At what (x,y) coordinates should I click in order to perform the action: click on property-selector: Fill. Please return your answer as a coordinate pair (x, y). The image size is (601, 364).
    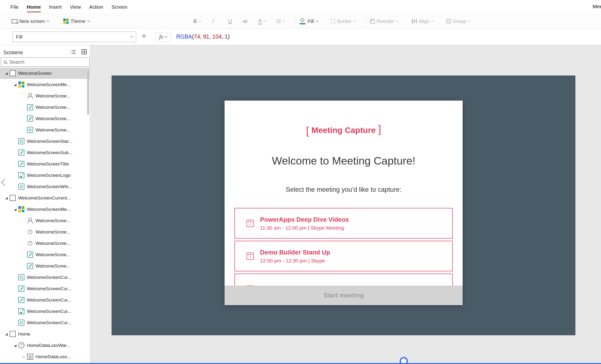
    Looking at the image, I should click on (74, 37).